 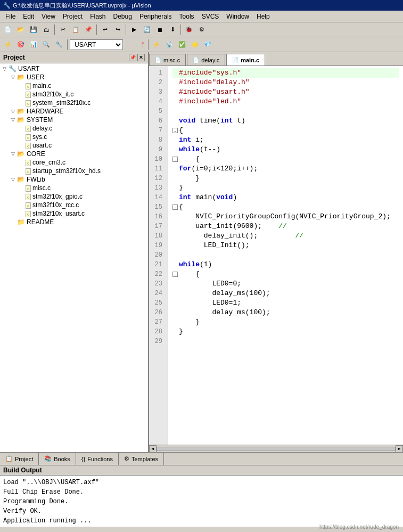 I want to click on bottom-tab-books: 📚 Books, so click(x=57, y=459).